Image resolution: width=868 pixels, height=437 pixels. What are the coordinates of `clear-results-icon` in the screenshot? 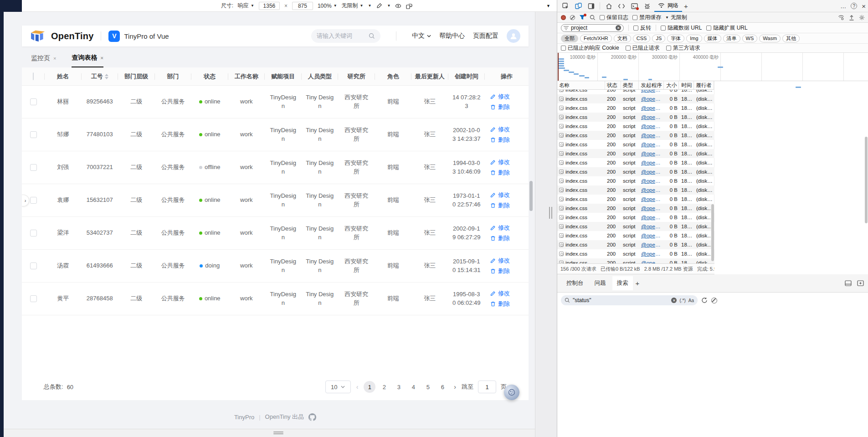 It's located at (714, 301).